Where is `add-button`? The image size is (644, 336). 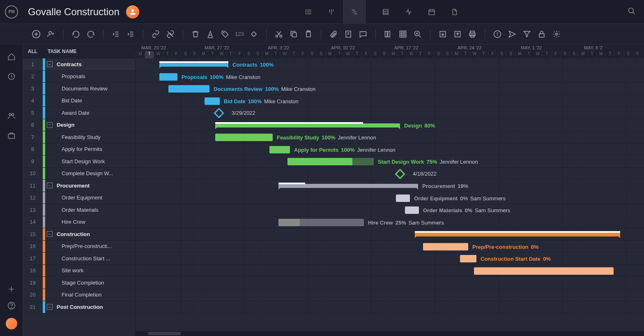 add-button is located at coordinates (36, 34).